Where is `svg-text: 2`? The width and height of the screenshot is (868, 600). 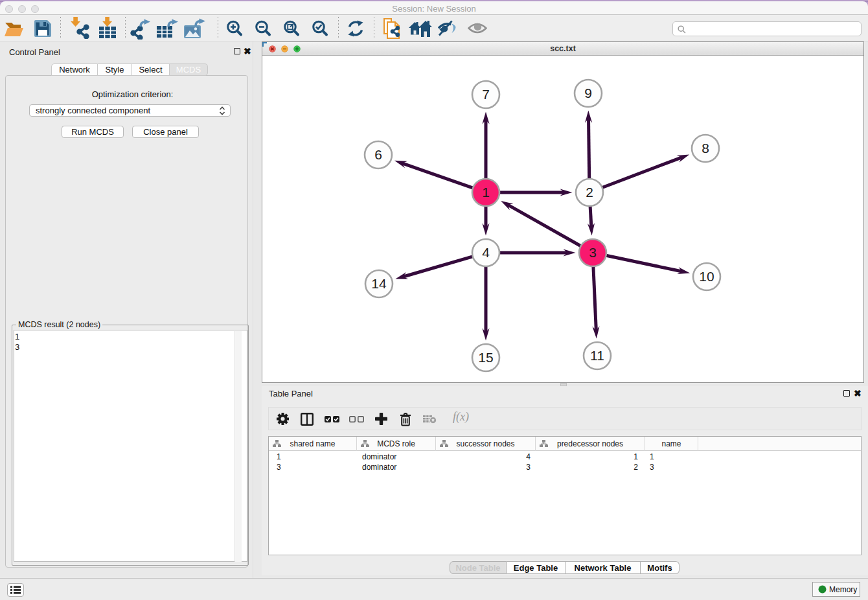 svg-text: 2 is located at coordinates (589, 192).